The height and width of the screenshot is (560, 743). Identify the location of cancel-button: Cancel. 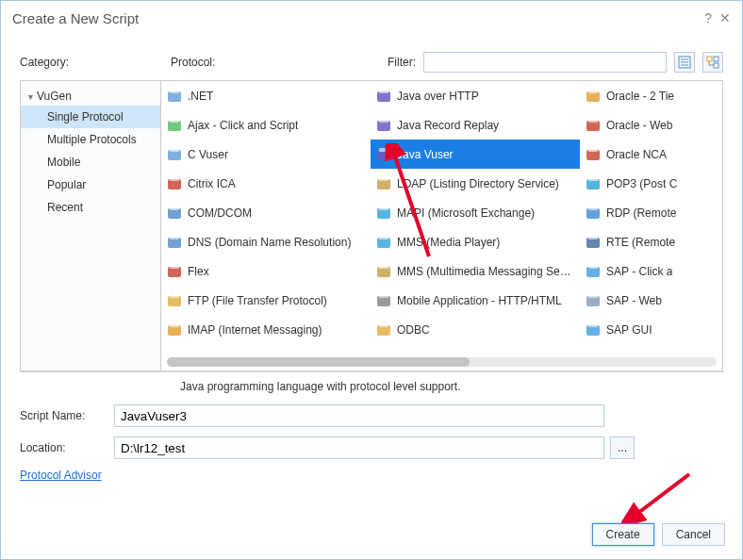
(694, 535).